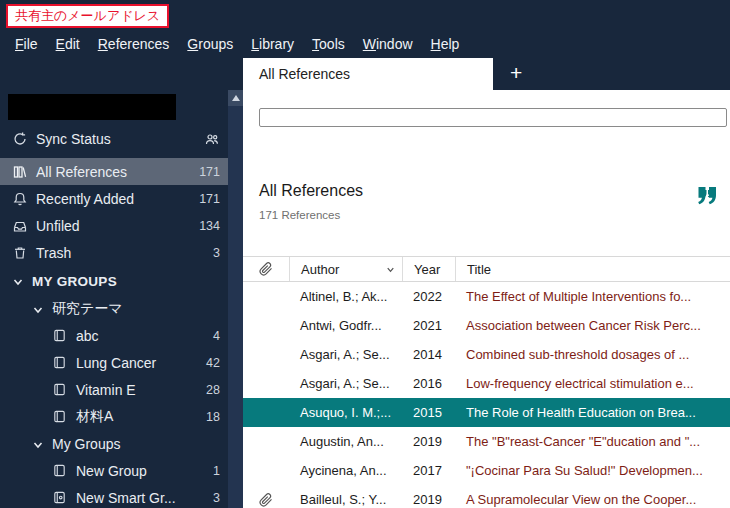 This screenshot has height=508, width=730. Describe the element at coordinates (486, 354) in the screenshot. I see `table-row: Asgari, A.; Se... 2014 Combined sub-thre…` at that location.